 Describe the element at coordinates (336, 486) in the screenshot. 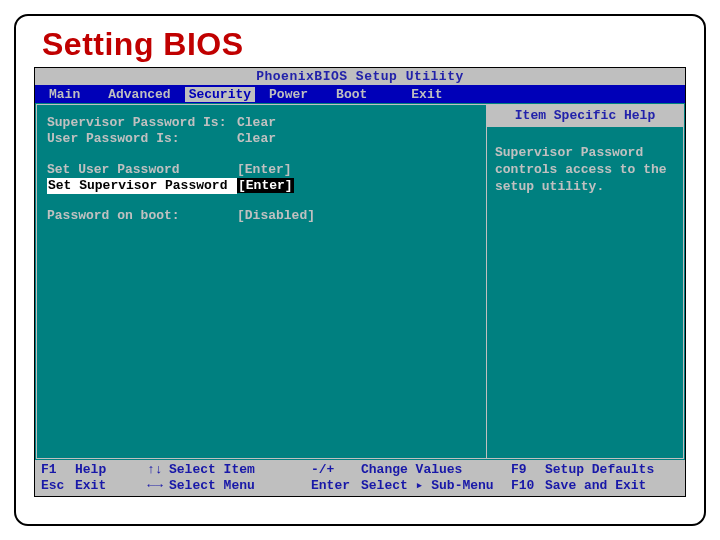

I see `key-enter: Enter` at that location.